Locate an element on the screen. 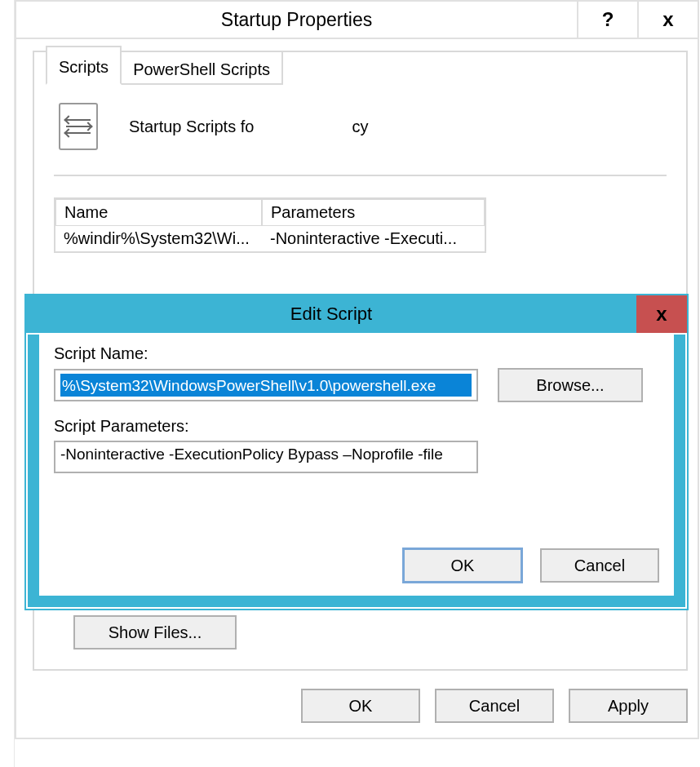  scripts-list: Name Parameters %windir%\System32\Wi... … is located at coordinates (270, 225).